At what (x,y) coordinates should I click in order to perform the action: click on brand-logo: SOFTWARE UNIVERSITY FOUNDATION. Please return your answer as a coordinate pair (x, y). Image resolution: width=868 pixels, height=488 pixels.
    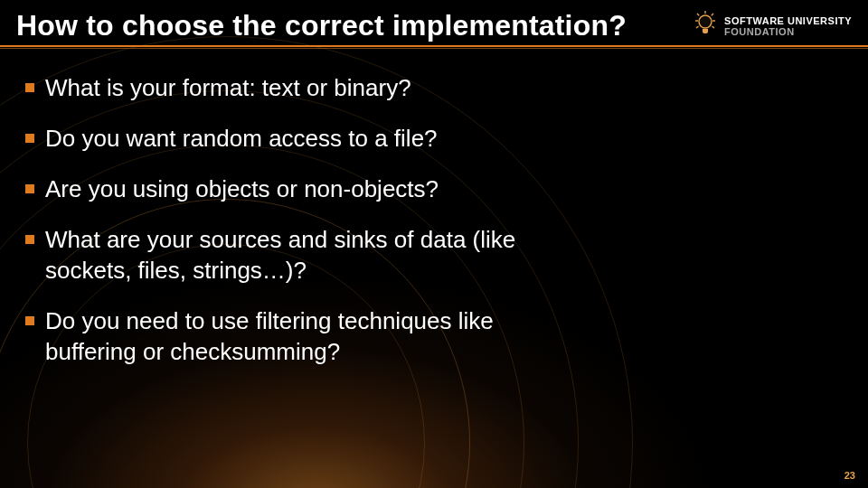
    Looking at the image, I should click on (772, 24).